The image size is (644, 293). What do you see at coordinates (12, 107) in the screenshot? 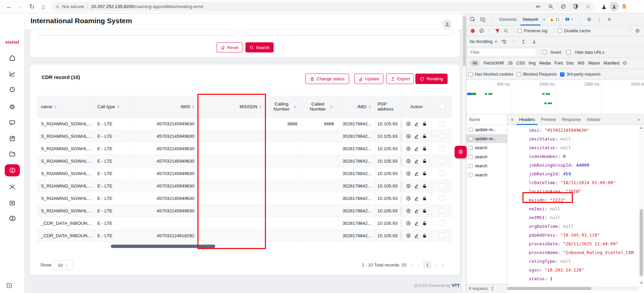
I see `sidebar-item-settings: ⚙` at bounding box center [12, 107].